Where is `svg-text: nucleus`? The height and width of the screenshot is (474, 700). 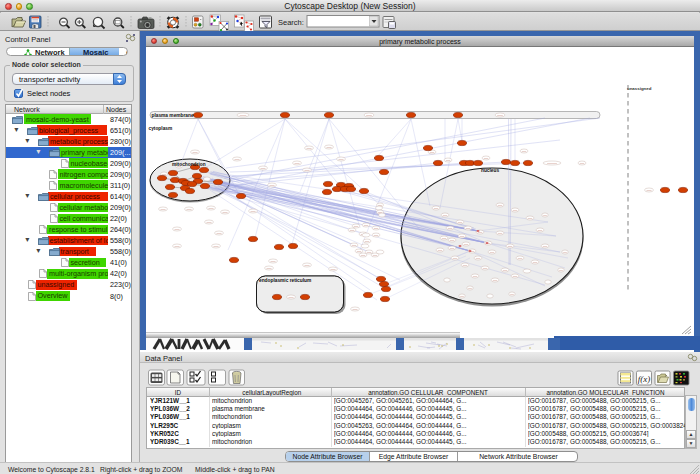
svg-text: nucleus is located at coordinates (490, 170).